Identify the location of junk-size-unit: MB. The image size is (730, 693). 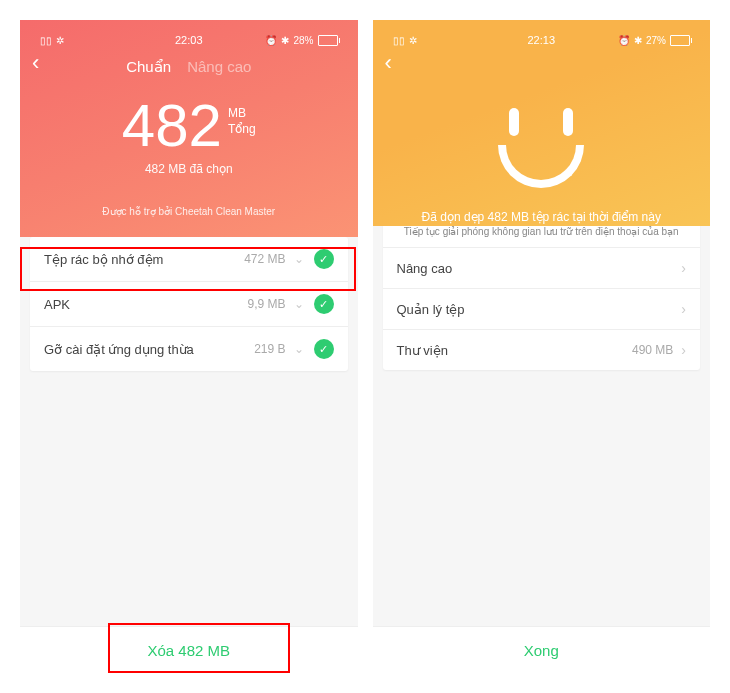
(242, 114).